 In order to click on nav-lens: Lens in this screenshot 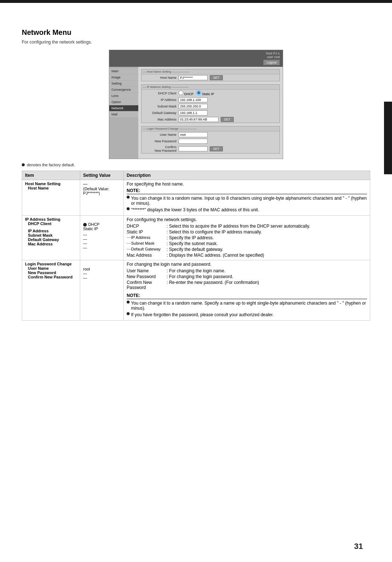, I will do `click(124, 96)`.